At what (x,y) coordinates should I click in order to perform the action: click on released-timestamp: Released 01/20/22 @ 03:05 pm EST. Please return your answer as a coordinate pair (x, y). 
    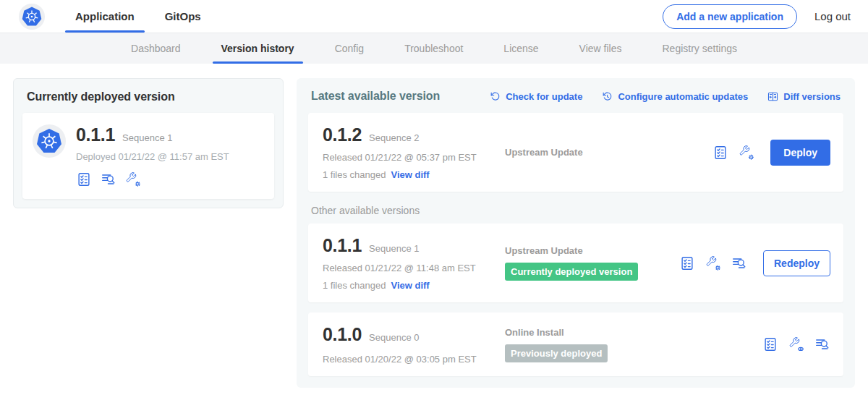
    Looking at the image, I should click on (414, 359).